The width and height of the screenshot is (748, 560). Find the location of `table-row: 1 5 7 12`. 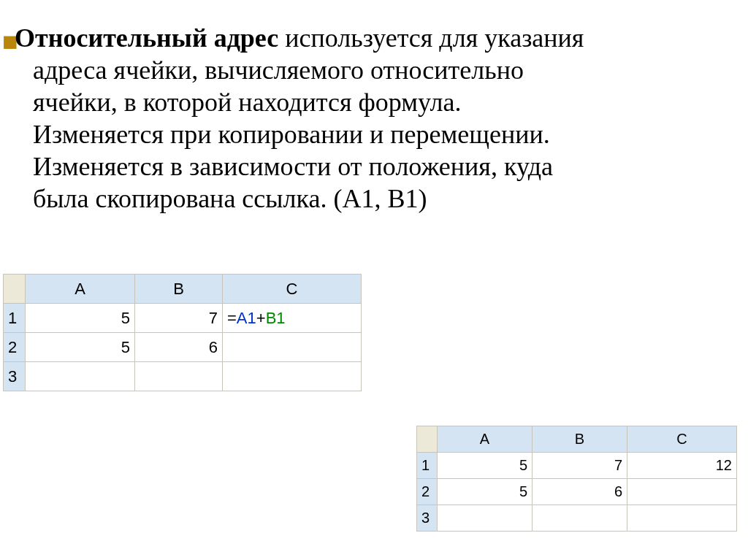

table-row: 1 5 7 12 is located at coordinates (577, 466).